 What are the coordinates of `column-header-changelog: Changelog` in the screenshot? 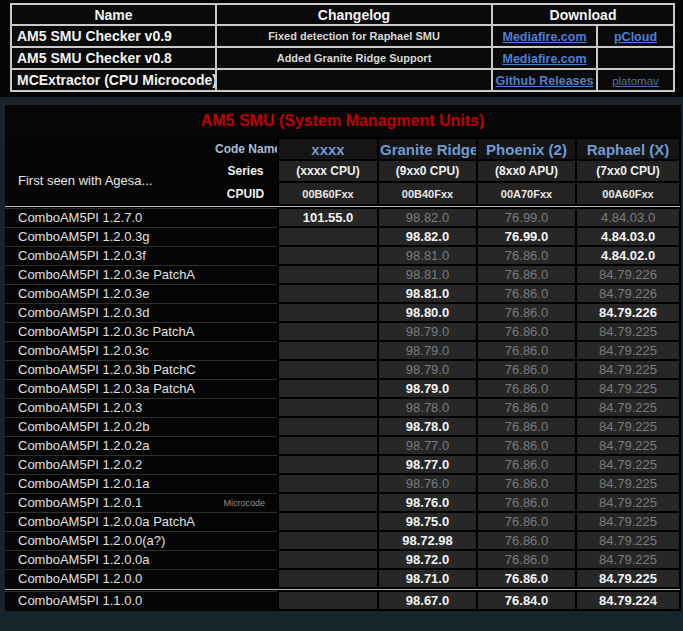 It's located at (354, 14).